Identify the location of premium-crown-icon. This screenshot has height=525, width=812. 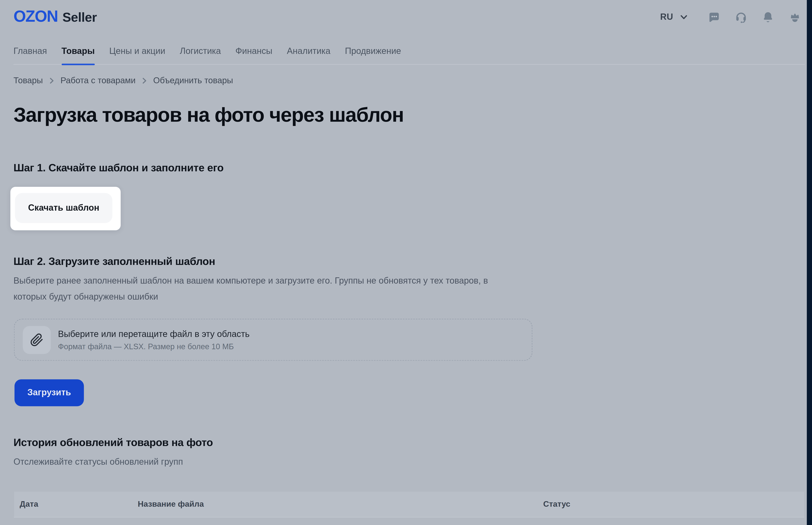
(795, 17).